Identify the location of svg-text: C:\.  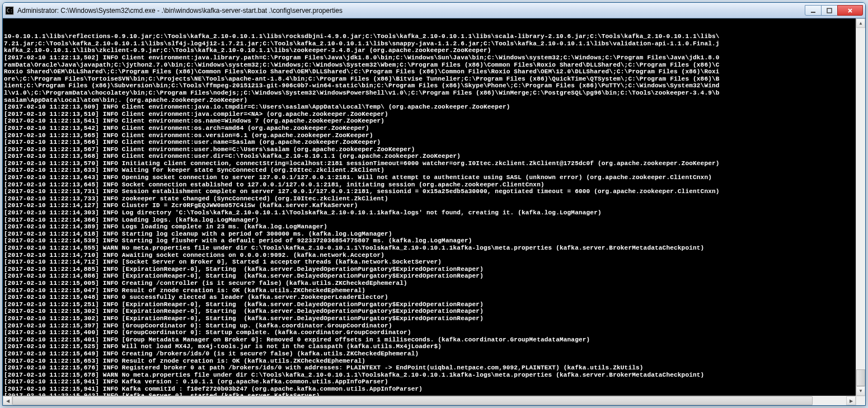
(10, 11).